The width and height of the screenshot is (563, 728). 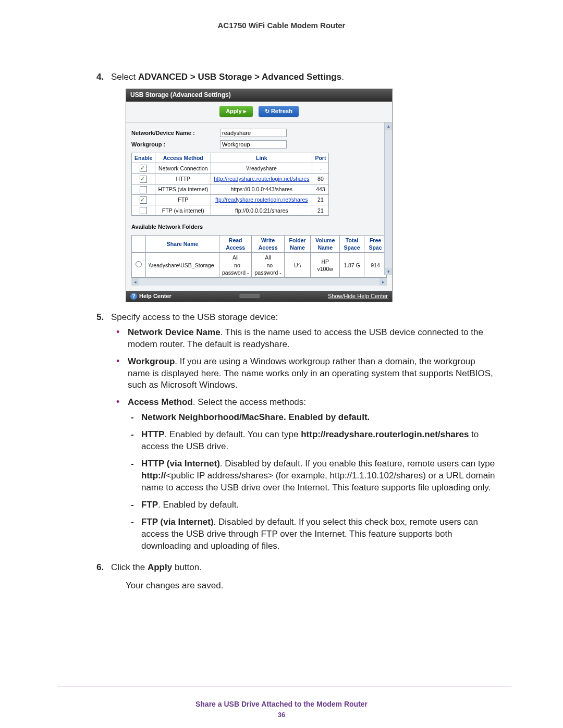 I want to click on drag-handle-icon, so click(x=250, y=296).